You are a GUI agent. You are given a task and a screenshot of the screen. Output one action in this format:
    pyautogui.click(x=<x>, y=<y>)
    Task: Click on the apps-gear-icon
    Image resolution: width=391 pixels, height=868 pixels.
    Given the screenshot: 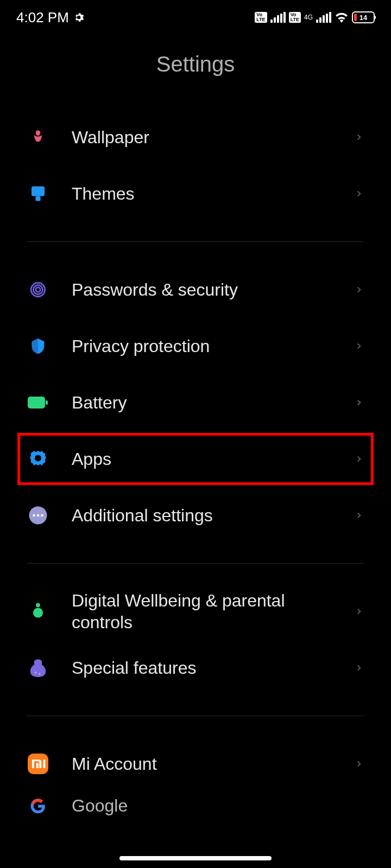 What is the action you would take?
    pyautogui.click(x=38, y=459)
    